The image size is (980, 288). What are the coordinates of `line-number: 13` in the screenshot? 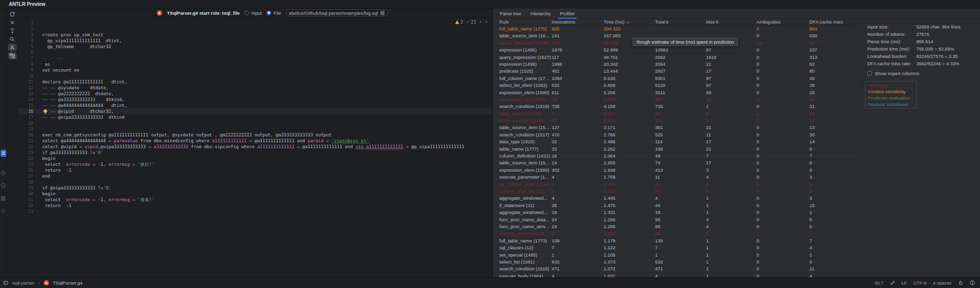 It's located at (26, 94).